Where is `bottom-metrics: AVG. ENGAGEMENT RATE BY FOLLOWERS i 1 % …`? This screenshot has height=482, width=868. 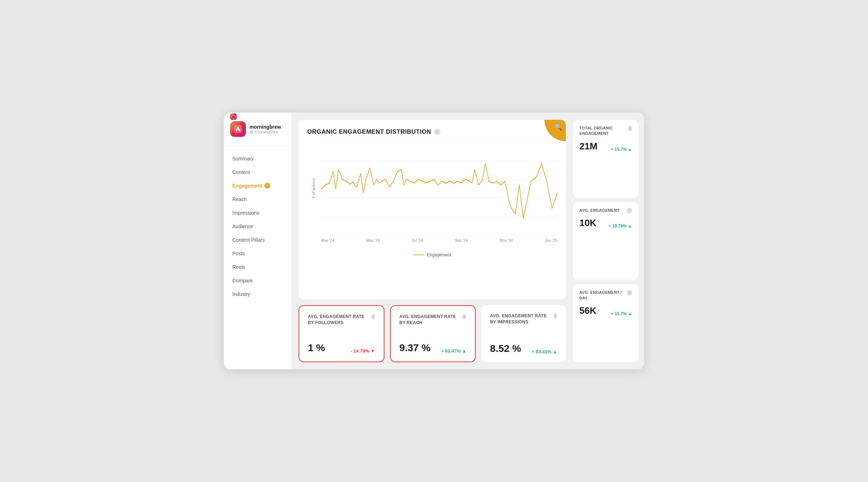 bottom-metrics: AVG. ENGAGEMENT RATE BY FOLLOWERS i 1 % … is located at coordinates (432, 334).